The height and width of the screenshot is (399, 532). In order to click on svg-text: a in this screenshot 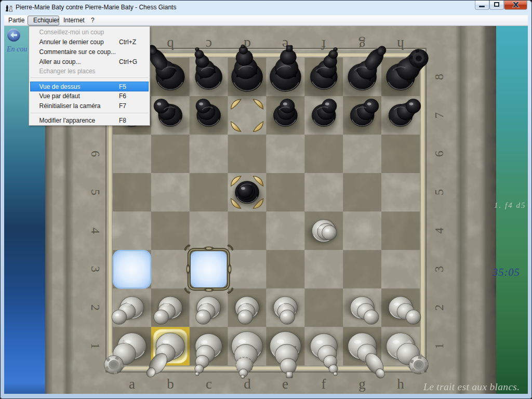, I will do `click(132, 384)`.